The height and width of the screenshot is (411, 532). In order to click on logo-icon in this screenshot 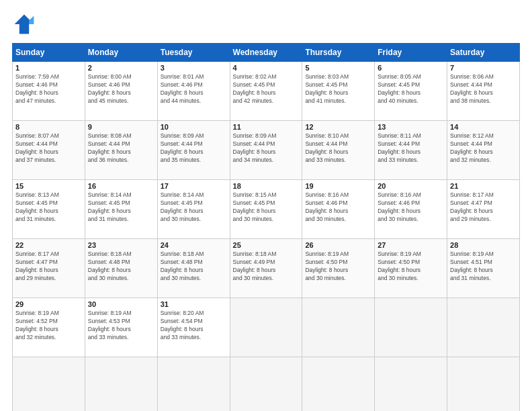, I will do `click(24, 24)`.